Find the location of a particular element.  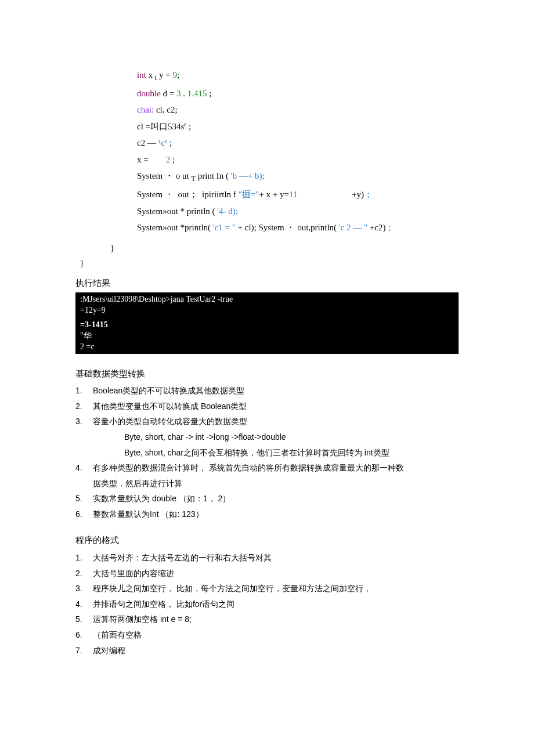

list-type-conversion: 1.Boolean类型的不可以转换成其他数据类型 2.其他类型变量也不可以转换成… is located at coordinates (267, 453).